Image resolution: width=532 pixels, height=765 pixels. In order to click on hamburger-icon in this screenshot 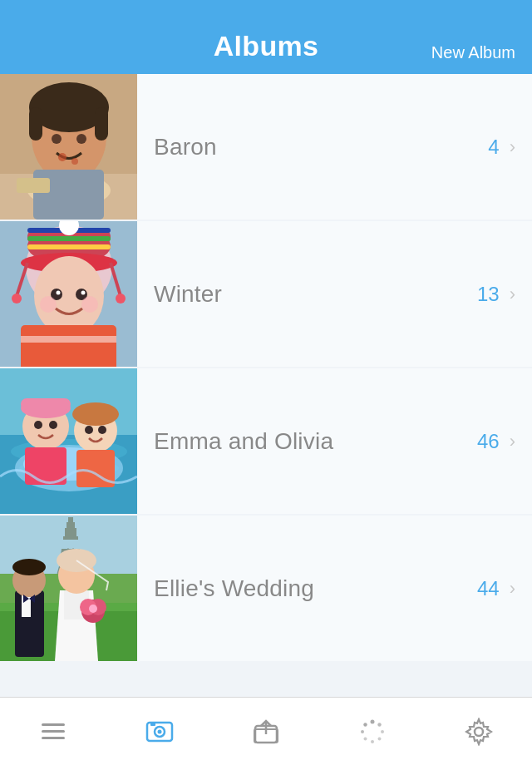, I will do `click(53, 732)`.